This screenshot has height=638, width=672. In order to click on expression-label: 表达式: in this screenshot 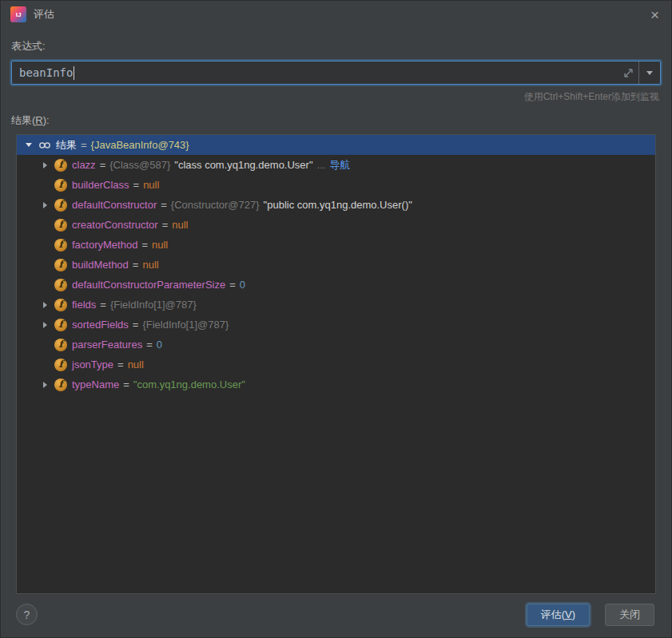, I will do `click(336, 46)`.